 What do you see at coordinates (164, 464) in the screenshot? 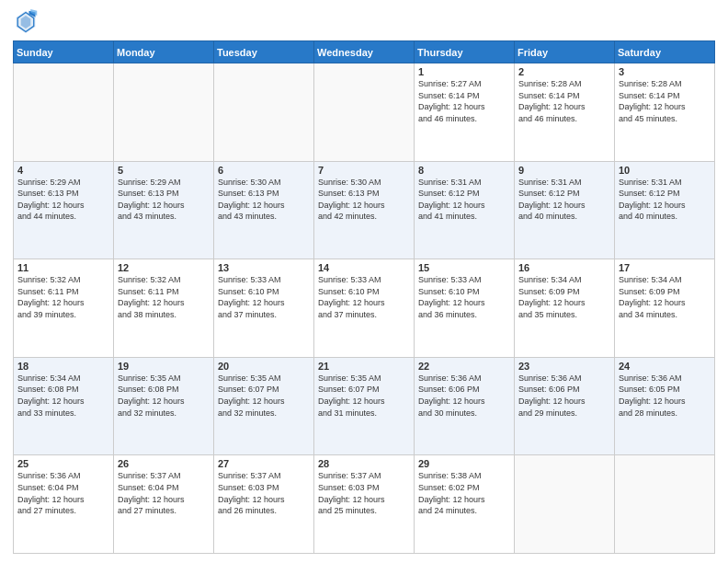
I see `day-number: 26` at bounding box center [164, 464].